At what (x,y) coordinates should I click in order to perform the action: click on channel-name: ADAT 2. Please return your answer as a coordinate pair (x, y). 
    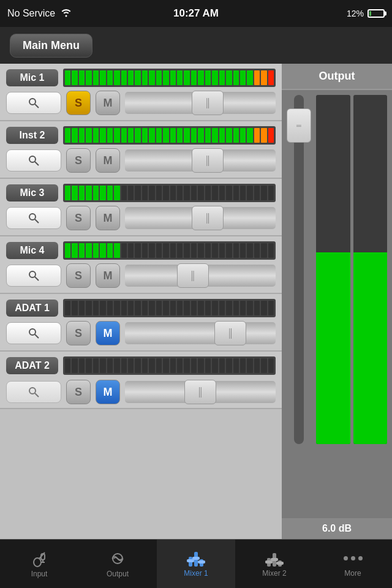
    Looking at the image, I should click on (32, 366).